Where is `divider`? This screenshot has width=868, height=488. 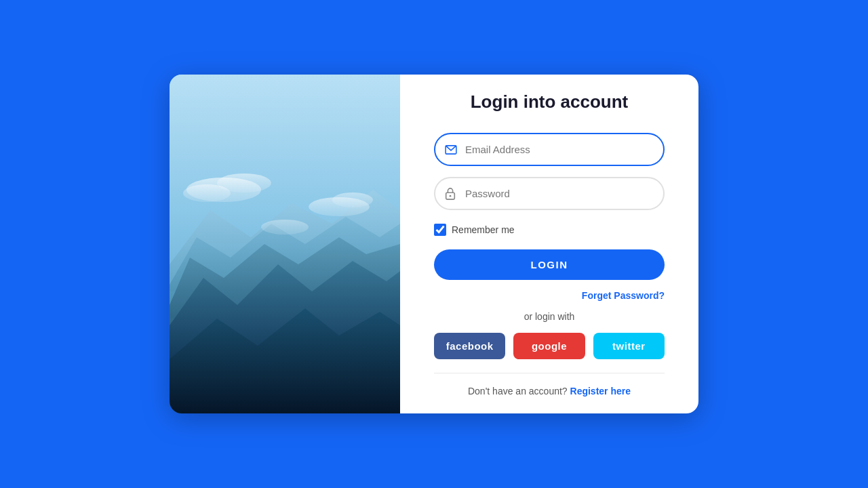
divider is located at coordinates (549, 373).